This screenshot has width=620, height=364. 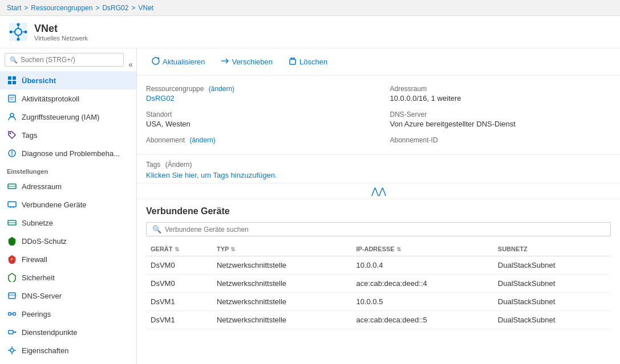 I want to click on col-subnetz: SUBNETZ, so click(x=552, y=250).